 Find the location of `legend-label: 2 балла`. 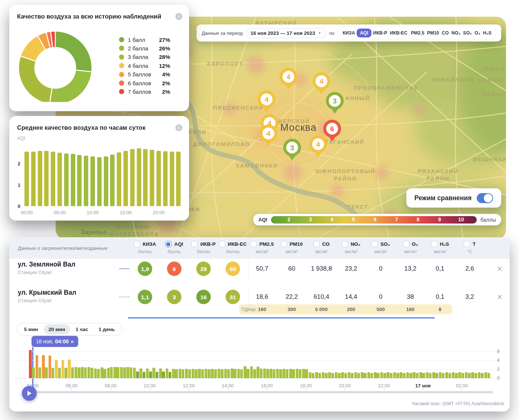

legend-label: 2 балла is located at coordinates (141, 48).